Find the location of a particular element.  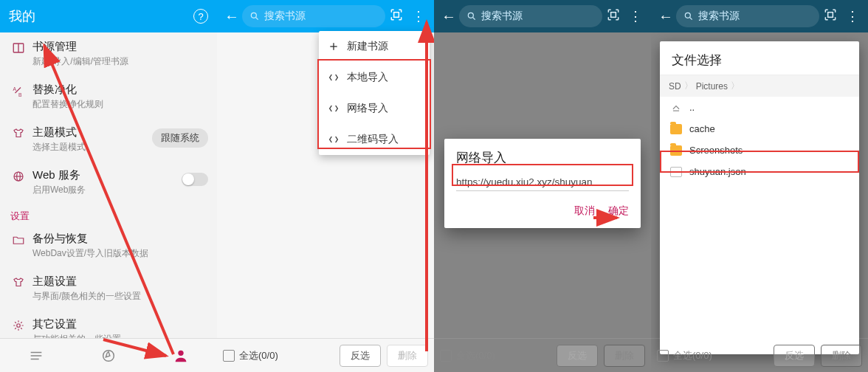

tab-my is located at coordinates (181, 356).